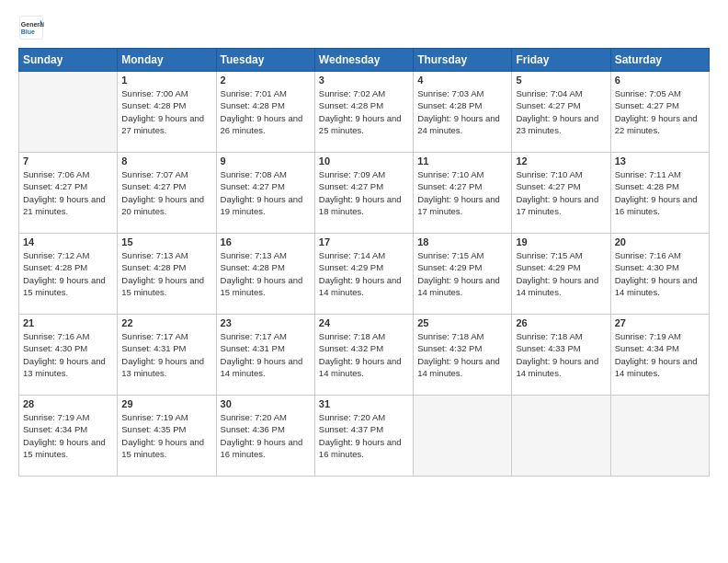  Describe the element at coordinates (68, 274) in the screenshot. I see `calendar-cell: 14Sunrise: 7:12 AMSunset: 4:28 PMDayligh…` at that location.